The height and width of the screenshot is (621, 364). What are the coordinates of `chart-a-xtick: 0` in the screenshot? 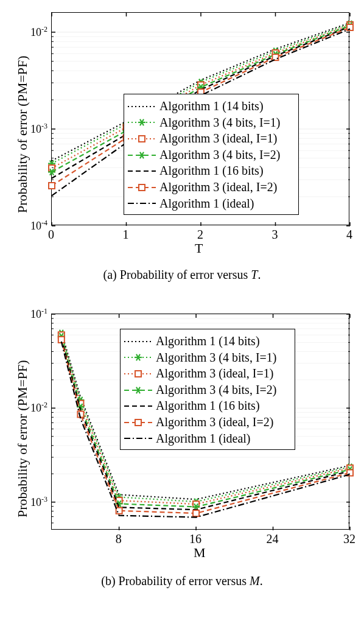 It's located at (51, 235).